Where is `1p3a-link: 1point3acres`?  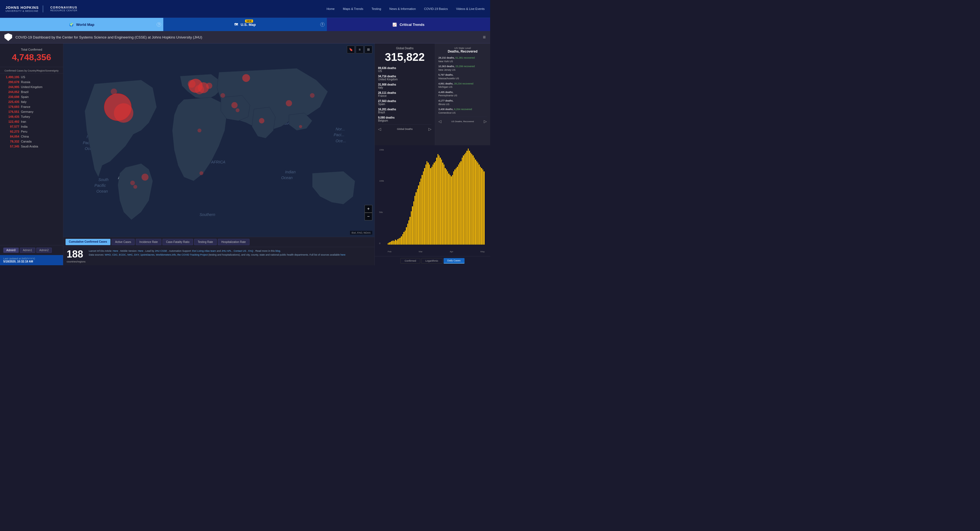 1p3a-link: 1point3acres is located at coordinates (148, 255).